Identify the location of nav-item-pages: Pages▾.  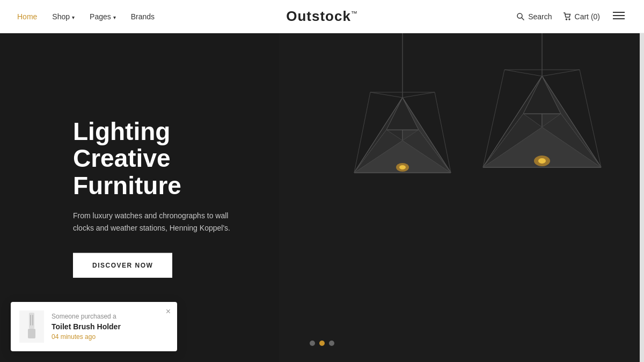
(103, 17).